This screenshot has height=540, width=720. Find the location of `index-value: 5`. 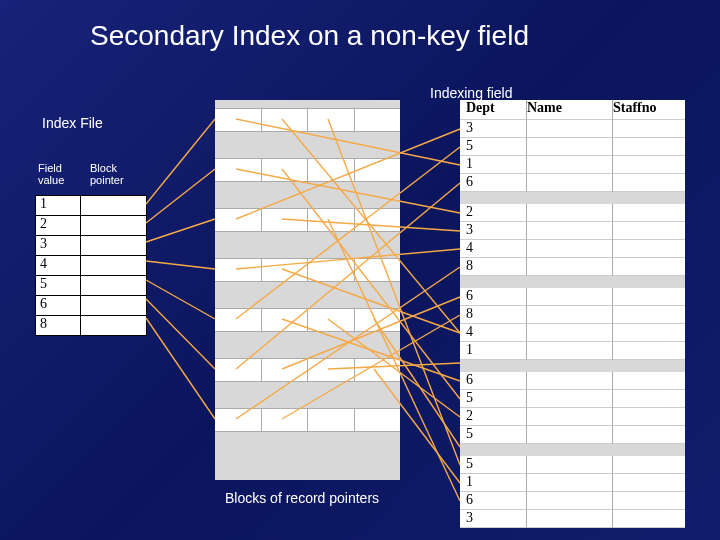

index-value: 5 is located at coordinates (58, 286).